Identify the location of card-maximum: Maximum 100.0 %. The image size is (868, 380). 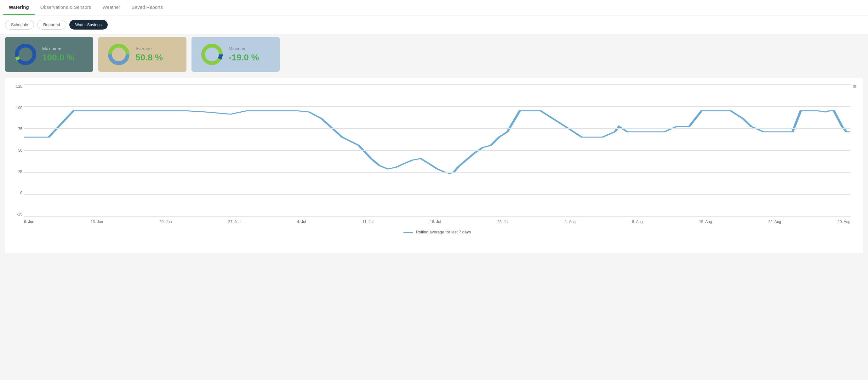
(49, 55).